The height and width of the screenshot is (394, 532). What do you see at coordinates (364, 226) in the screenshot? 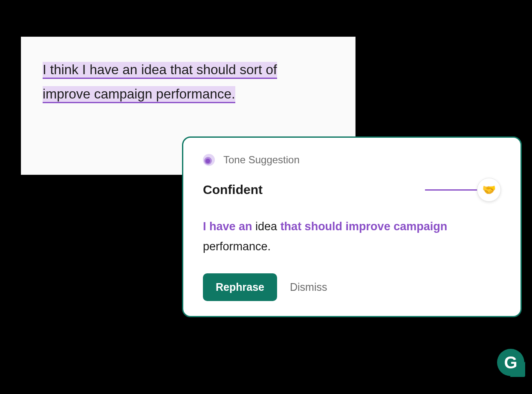
I see `rewrite-seg3: that should improve campaign` at bounding box center [364, 226].